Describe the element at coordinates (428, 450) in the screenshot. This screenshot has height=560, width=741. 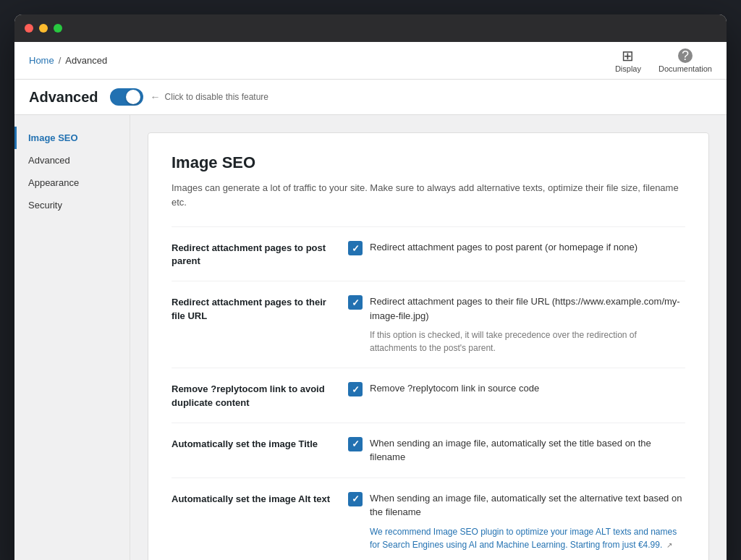
I see `setting-auto-title: Automatically set the image Title When s…` at that location.